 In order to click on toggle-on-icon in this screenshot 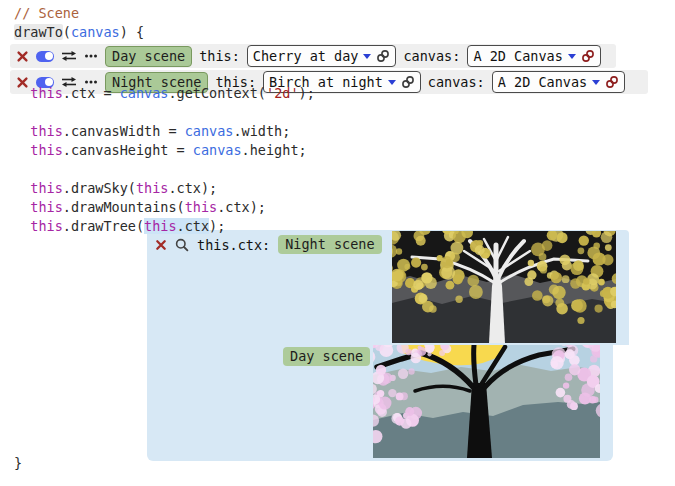, I will do `click(45, 56)`.